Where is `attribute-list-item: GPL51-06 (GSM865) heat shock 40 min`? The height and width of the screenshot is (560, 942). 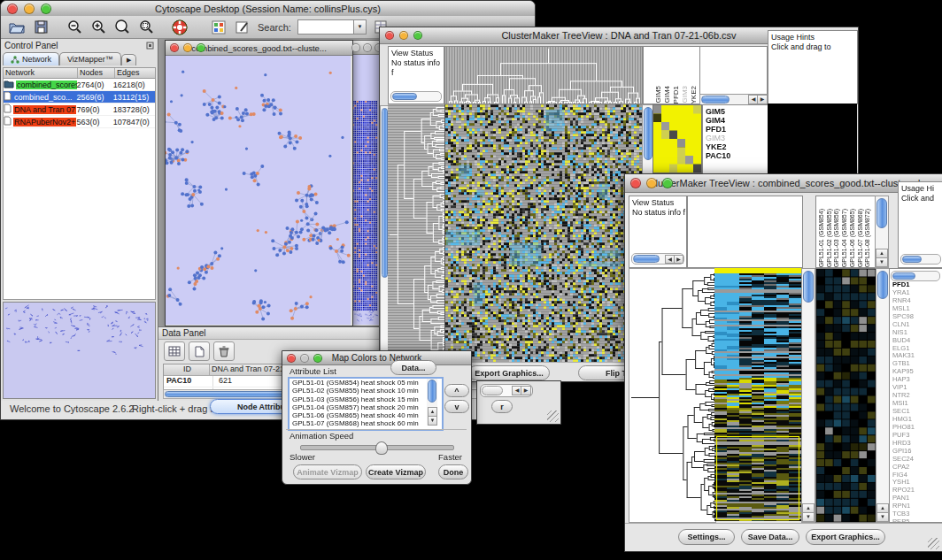 attribute-list-item: GPL51-06 (GSM865) heat shock 40 min is located at coordinates (366, 416).